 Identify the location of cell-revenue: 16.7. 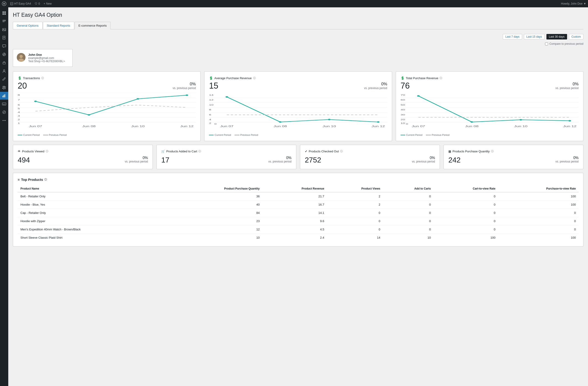
(294, 205).